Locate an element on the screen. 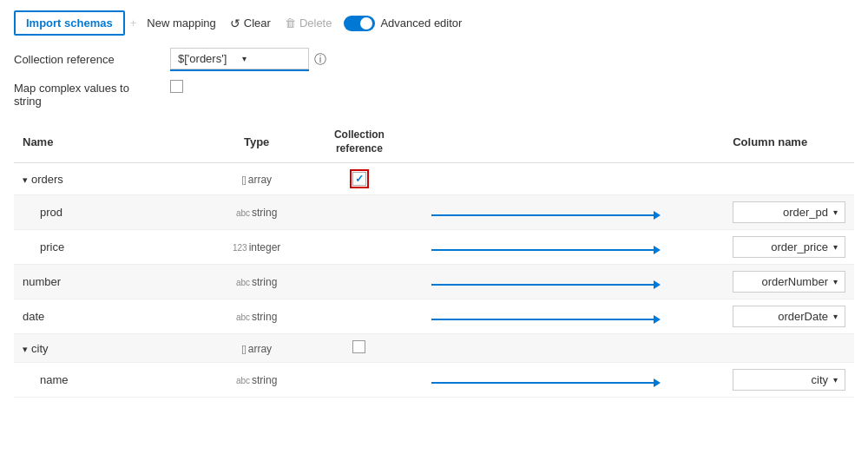  delete-label: Delete is located at coordinates (316, 23).